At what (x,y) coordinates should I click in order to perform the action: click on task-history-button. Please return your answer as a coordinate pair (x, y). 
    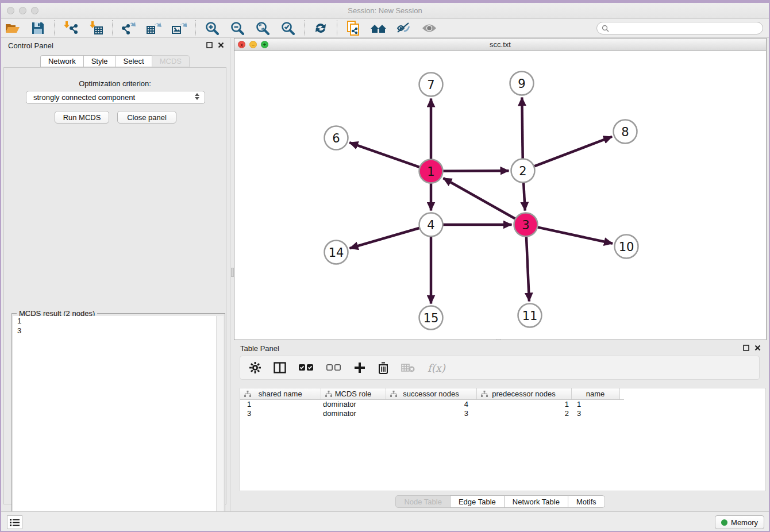
    Looking at the image, I should click on (15, 522).